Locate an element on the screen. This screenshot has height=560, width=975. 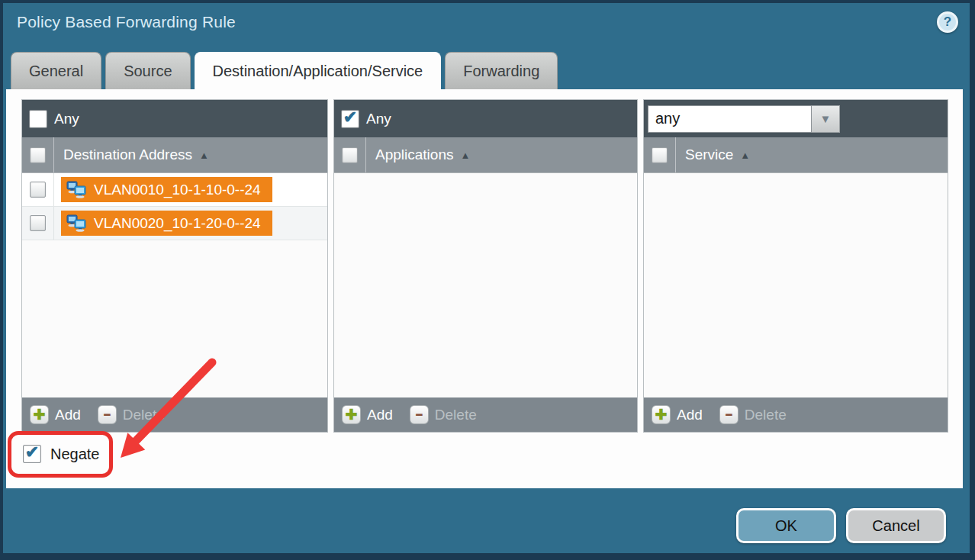
destination-delete-button: ━ Delete is located at coordinates (131, 415).